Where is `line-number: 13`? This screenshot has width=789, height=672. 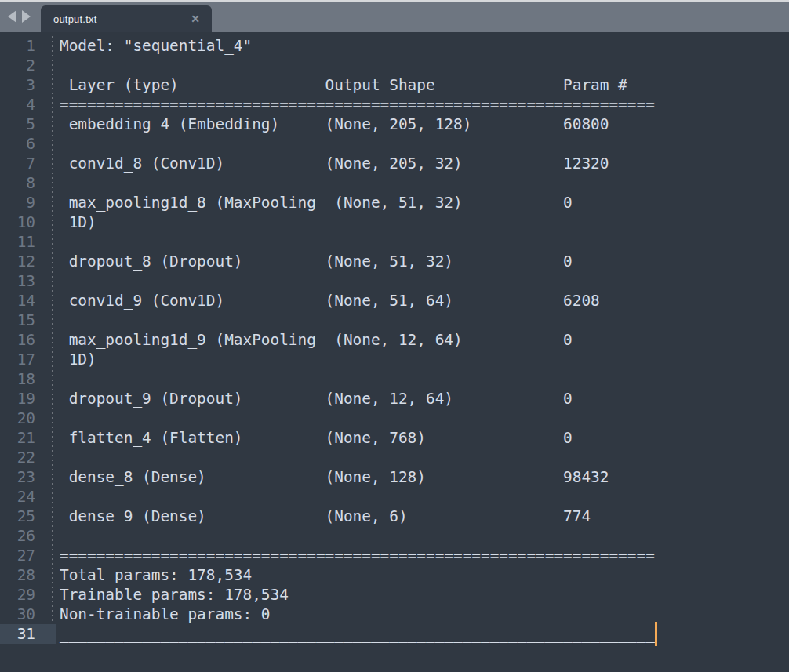
line-number: 13 is located at coordinates (28, 281).